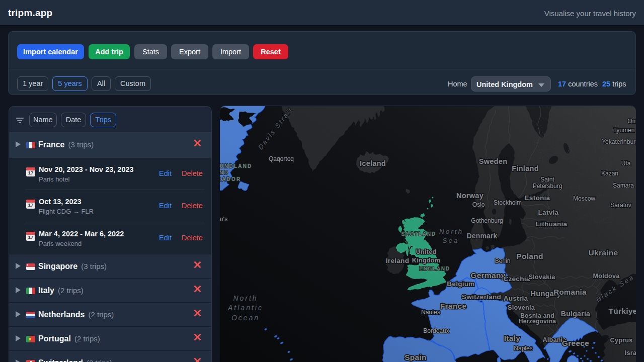 This screenshot has width=644, height=362. Describe the element at coordinates (622, 311) in the screenshot. I see `svg-text: Türkiye` at that location.